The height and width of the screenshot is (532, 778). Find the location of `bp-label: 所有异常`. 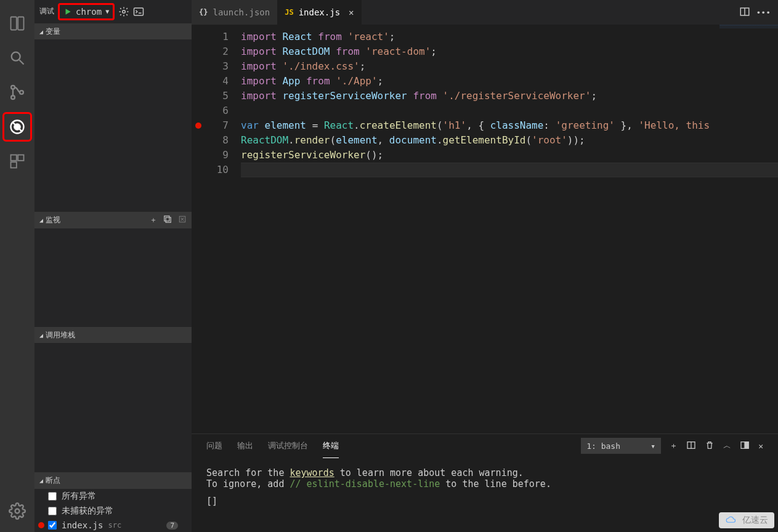

bp-label: 所有异常 is located at coordinates (79, 496).